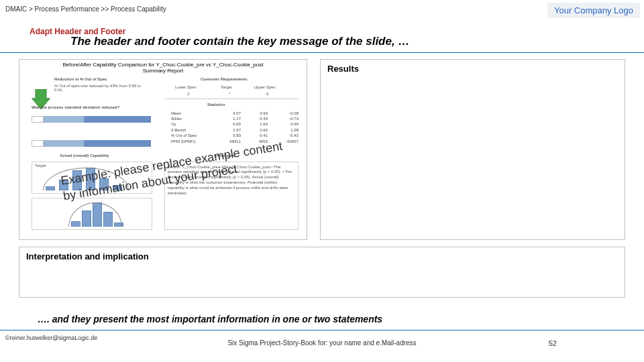 The height and width of the screenshot is (362, 644). What do you see at coordinates (322, 330) in the screenshot?
I see `footer-divider` at bounding box center [322, 330].